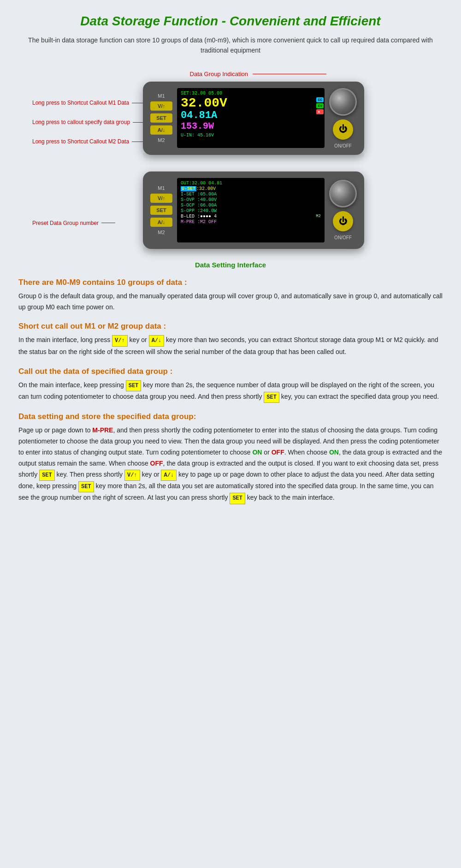 Image resolution: width=461 pixels, height=868 pixels. What do you see at coordinates (320, 112) in the screenshot?
I see `status-icon: ●` at bounding box center [320, 112].